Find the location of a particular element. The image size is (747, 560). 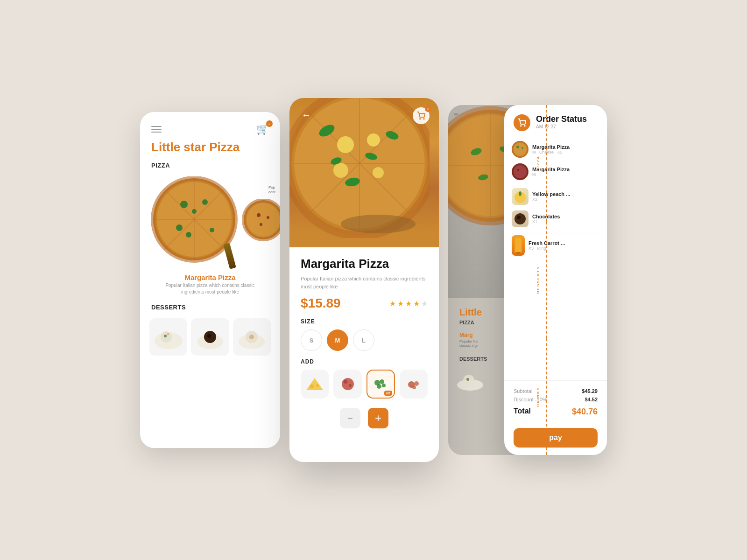

screen2-pizza-name: Margarita Pizza is located at coordinates (364, 264).